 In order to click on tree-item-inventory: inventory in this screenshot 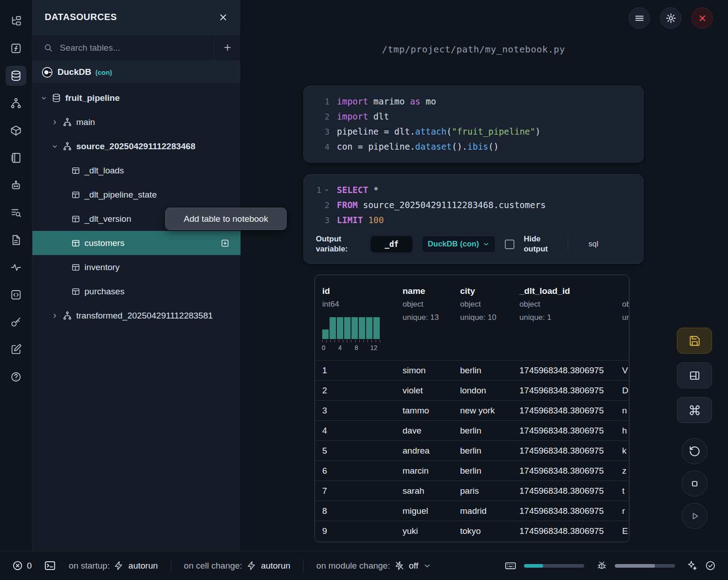, I will do `click(136, 267)`.